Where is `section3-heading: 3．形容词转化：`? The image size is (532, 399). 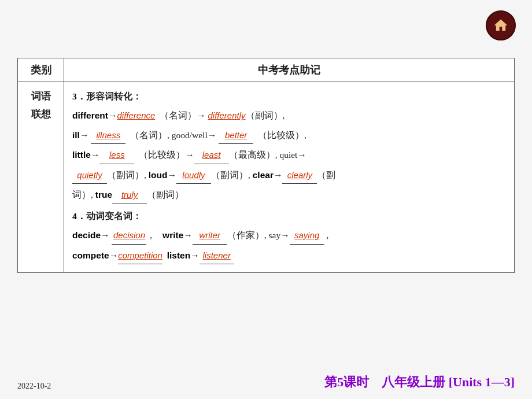
section3-heading: 3．形容词转化： is located at coordinates (289, 96).